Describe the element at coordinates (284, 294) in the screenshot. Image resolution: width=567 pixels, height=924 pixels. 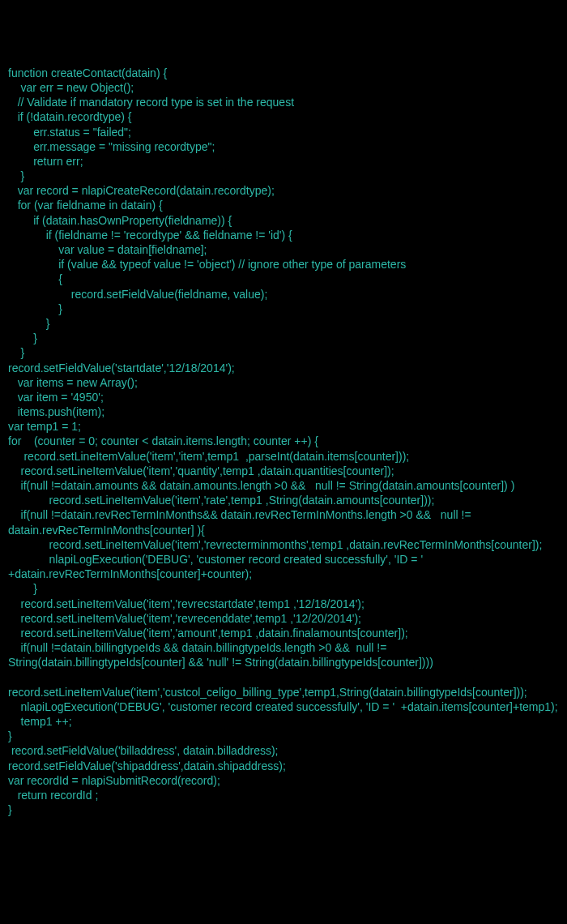
I see `code-line: record.setFieldValue(fieldname, value);` at that location.